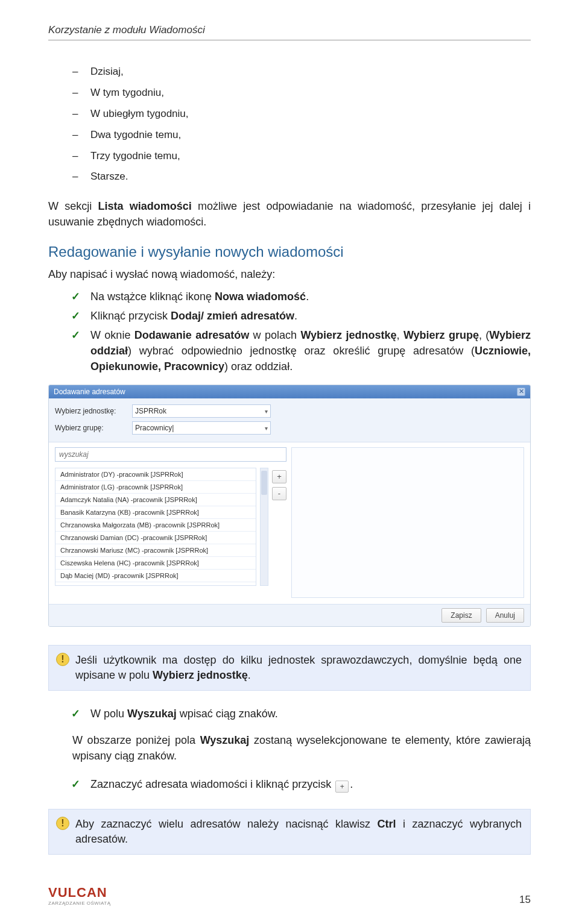  I want to click on steps-list-2: ✓ W polu Wyszukaj wpisać ciąg znaków., so click(290, 714).